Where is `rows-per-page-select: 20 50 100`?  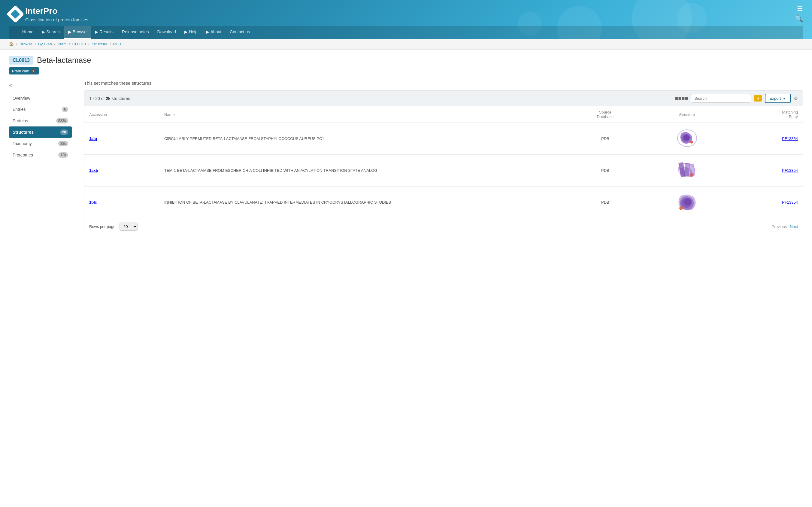 rows-per-page-select: 20 50 100 is located at coordinates (128, 227).